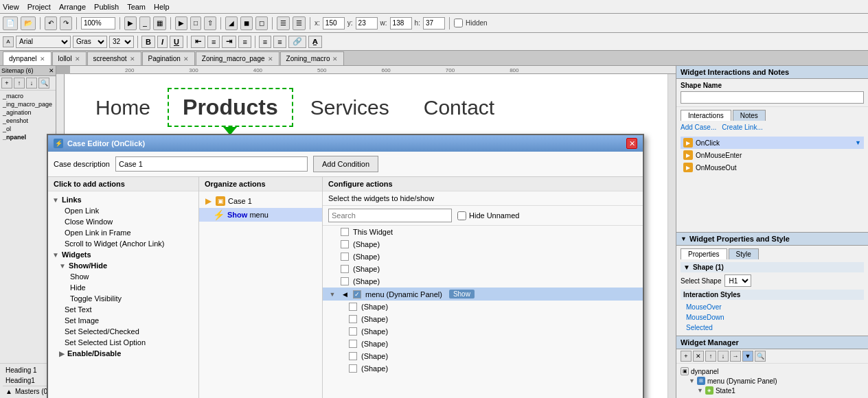 The width and height of the screenshot is (868, 398). I want to click on h-input: 37, so click(434, 23).